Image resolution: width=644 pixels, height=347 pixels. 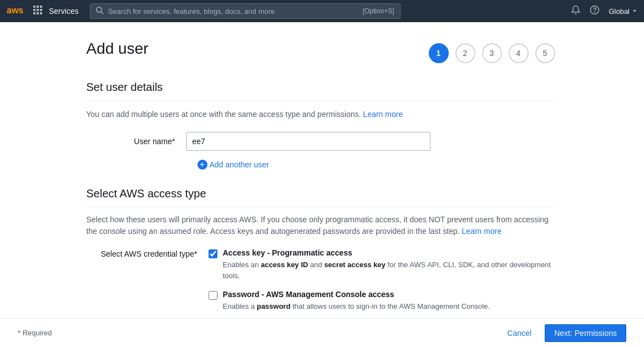 What do you see at coordinates (321, 197) in the screenshot?
I see `access-type-title: Select AWS access type` at bounding box center [321, 197].